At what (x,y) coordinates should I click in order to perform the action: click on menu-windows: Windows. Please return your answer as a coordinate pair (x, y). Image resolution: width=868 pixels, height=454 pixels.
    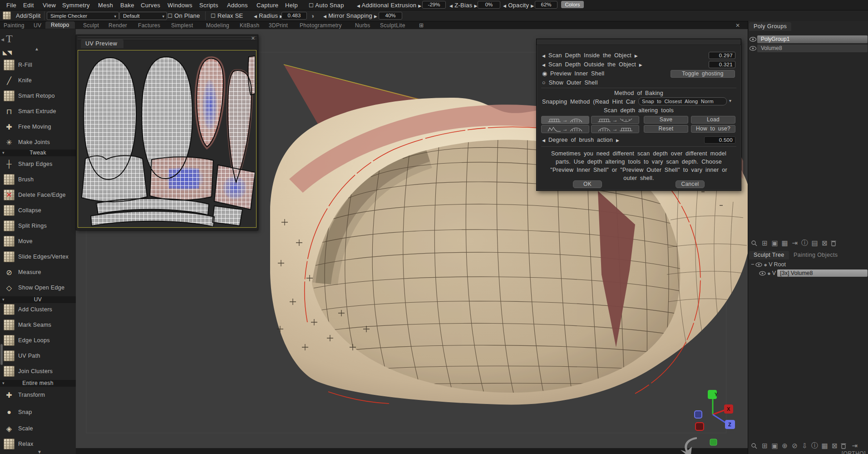
    Looking at the image, I should click on (180, 5).